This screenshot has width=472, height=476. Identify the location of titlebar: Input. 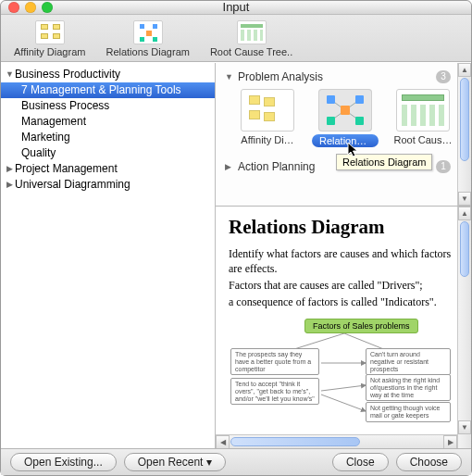
(236, 7).